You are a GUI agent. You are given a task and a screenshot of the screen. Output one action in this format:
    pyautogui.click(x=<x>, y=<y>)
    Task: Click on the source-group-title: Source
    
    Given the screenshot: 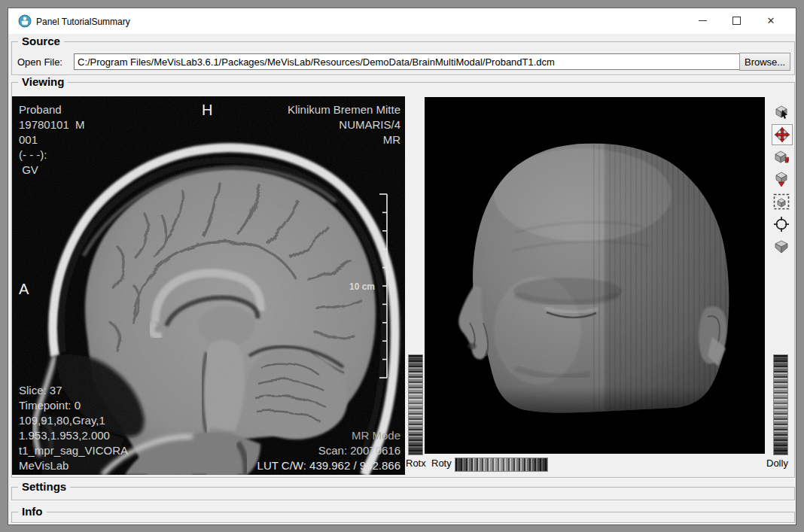 What is the action you would take?
    pyautogui.click(x=41, y=41)
    